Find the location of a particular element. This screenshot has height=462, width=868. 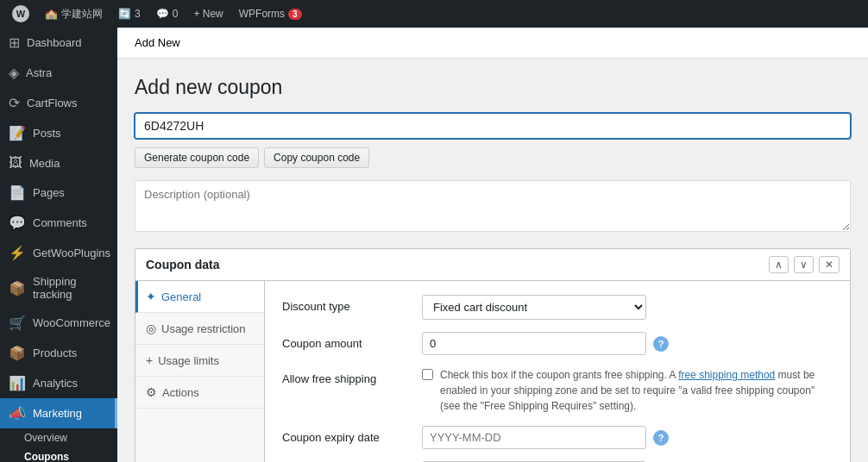

sidebar-item-comments: 💬 Comments is located at coordinates (59, 222).